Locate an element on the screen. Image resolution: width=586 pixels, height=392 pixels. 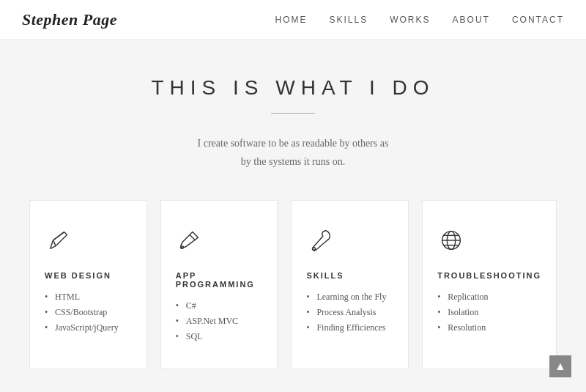
pencil-icon is located at coordinates (59, 240).